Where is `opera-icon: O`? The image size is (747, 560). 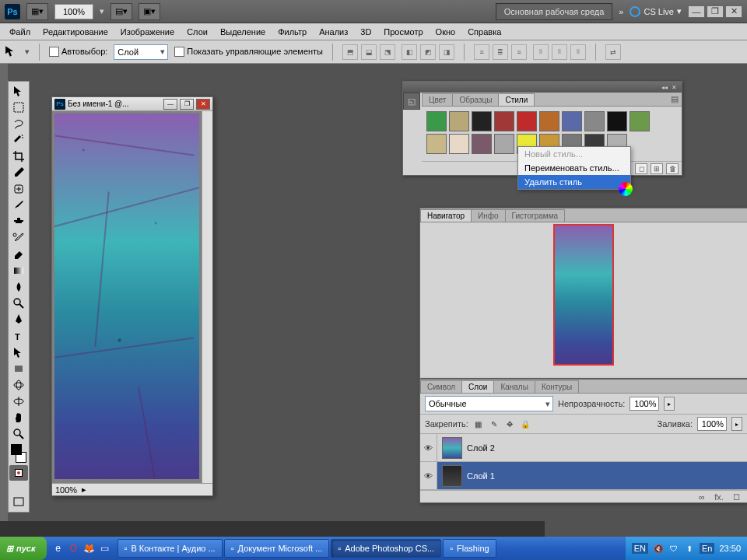
opera-icon: O is located at coordinates (74, 548).